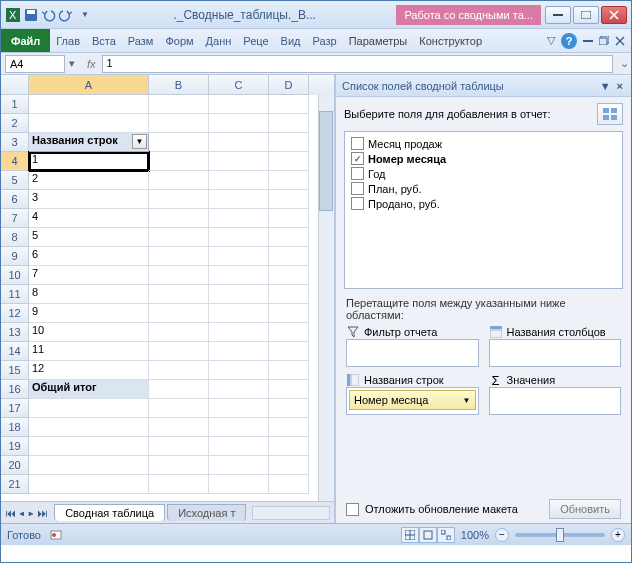  I want to click on ribbon-tab-insert: Вста, so click(104, 40).